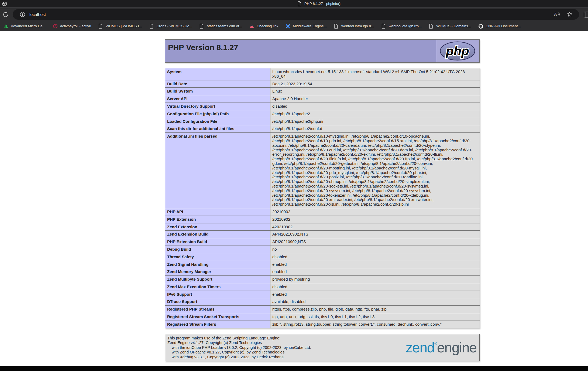  I want to click on bookmark-item: WHMCS - Domains..., so click(450, 26).